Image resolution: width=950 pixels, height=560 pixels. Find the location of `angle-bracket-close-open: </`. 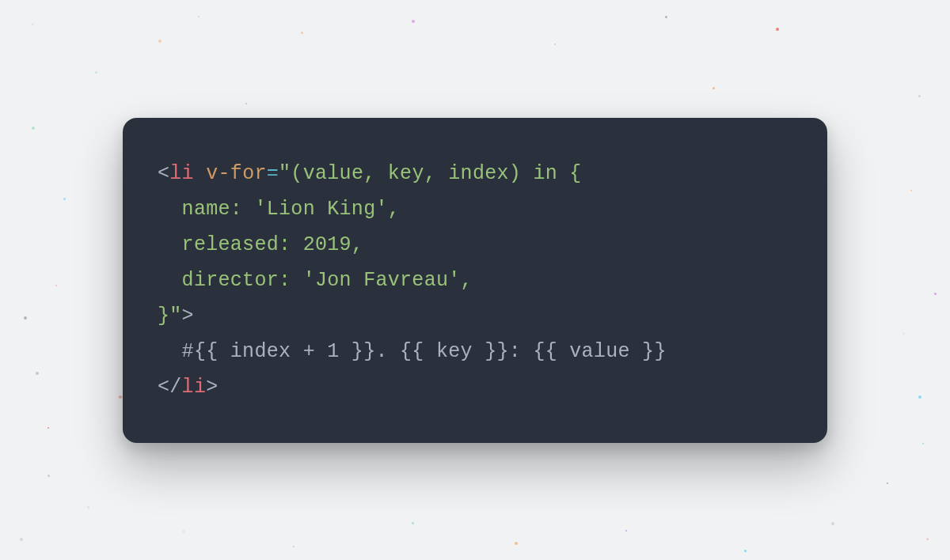

angle-bracket-close-open: </ is located at coordinates (169, 388).